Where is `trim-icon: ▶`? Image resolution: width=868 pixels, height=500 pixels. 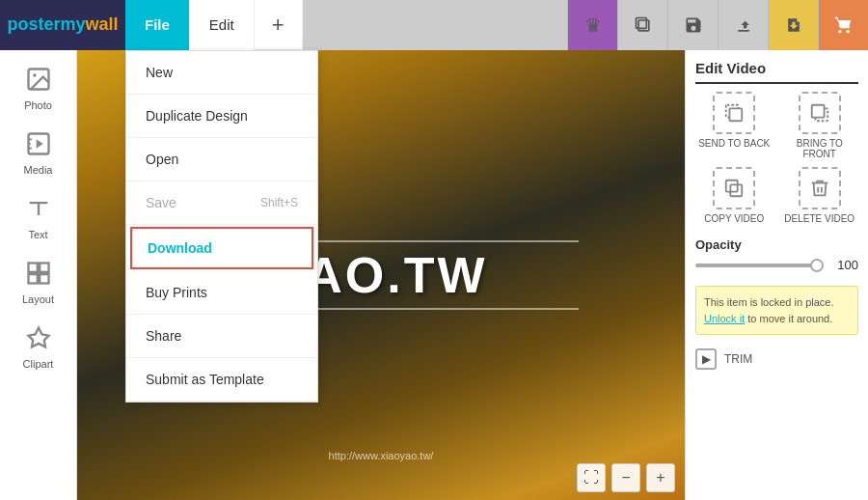
trim-icon: ▶ is located at coordinates (706, 359).